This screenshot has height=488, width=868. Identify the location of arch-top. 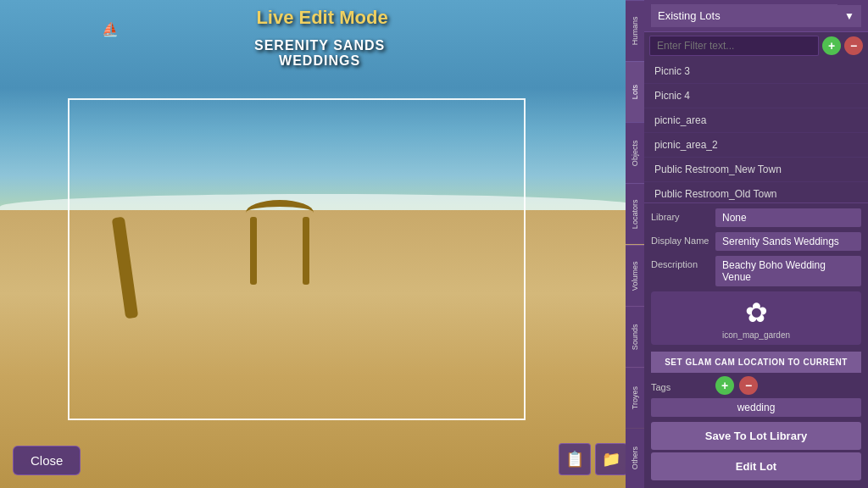
(280, 213).